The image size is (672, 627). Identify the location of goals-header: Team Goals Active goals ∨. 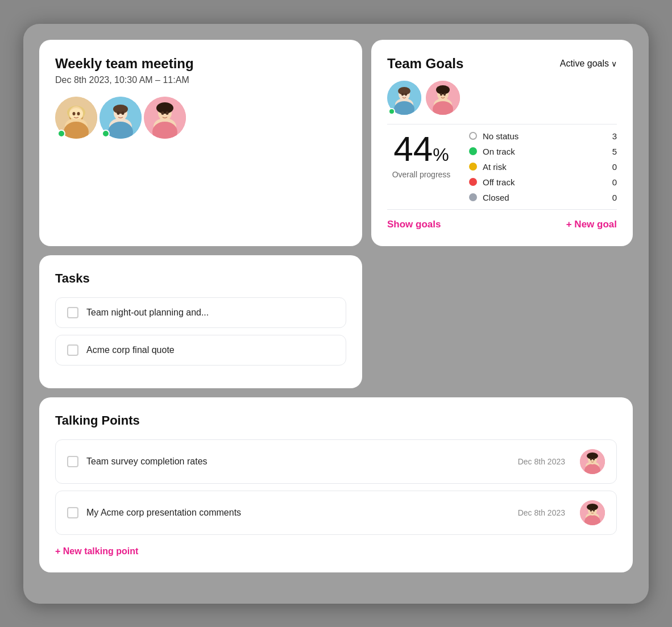
(502, 64).